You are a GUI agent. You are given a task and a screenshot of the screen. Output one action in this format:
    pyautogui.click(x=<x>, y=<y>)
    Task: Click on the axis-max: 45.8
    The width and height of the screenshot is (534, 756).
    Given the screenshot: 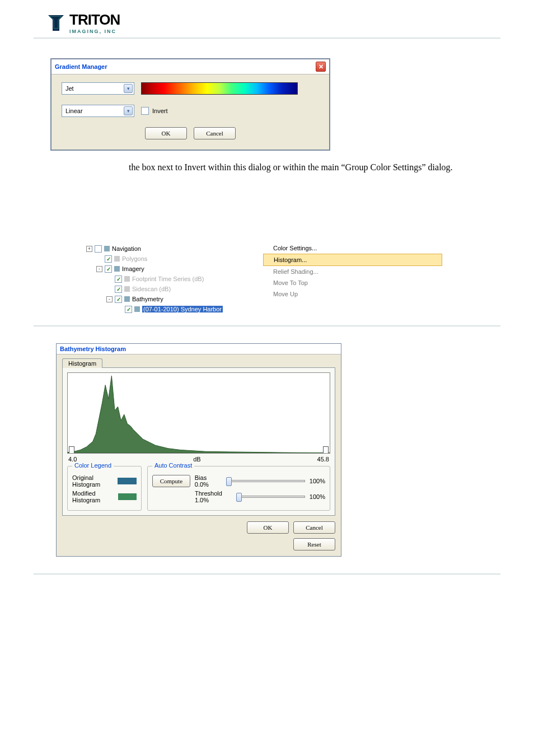 What is the action you would take?
    pyautogui.click(x=324, y=459)
    